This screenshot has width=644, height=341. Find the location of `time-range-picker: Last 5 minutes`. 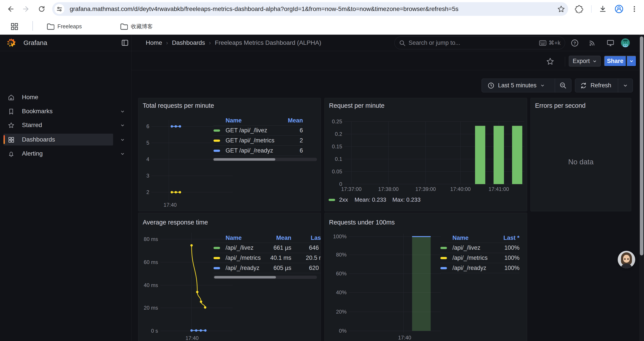

time-range-picker: Last 5 minutes is located at coordinates (518, 86).